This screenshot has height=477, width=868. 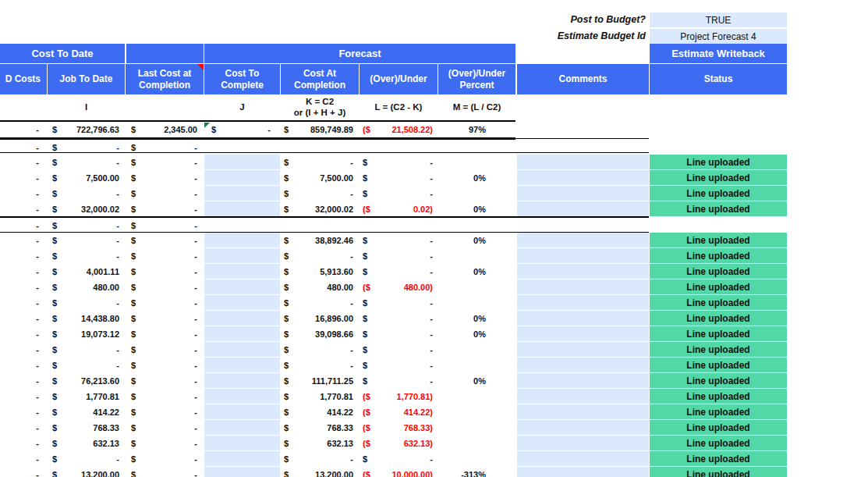 I want to click on group-header-forecast: Forecast, so click(x=360, y=53).